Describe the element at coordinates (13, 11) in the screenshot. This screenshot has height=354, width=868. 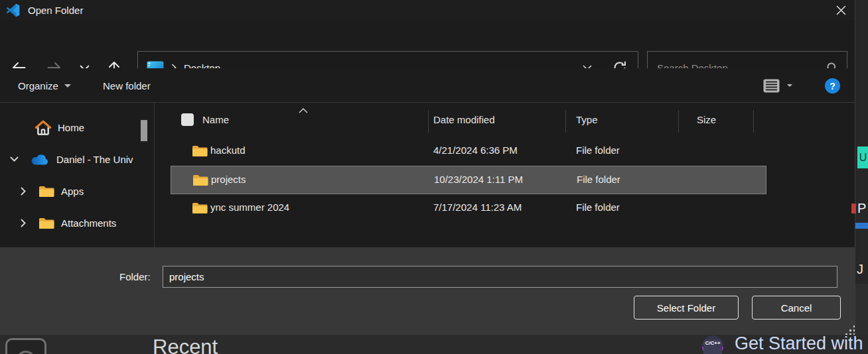
I see `vscode-logo-icon` at that location.